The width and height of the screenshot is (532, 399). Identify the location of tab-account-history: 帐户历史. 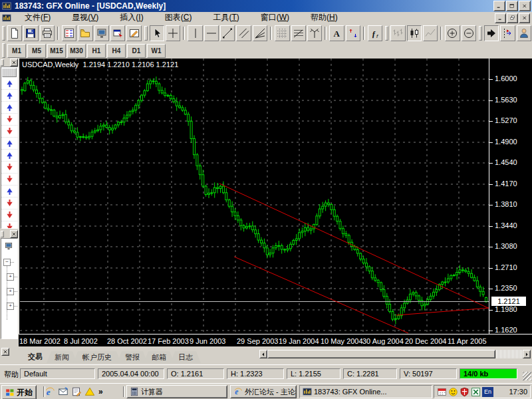
(97, 357).